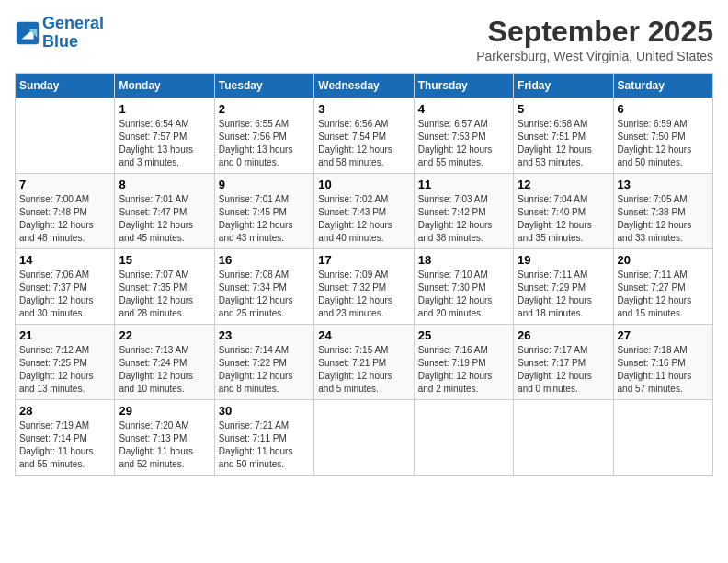 The width and height of the screenshot is (728, 563). What do you see at coordinates (364, 362) in the screenshot?
I see `calendar-cell: 24Sunrise: 7:15 AM Sunset: 7:21 PM Dayli…` at bounding box center [364, 362].